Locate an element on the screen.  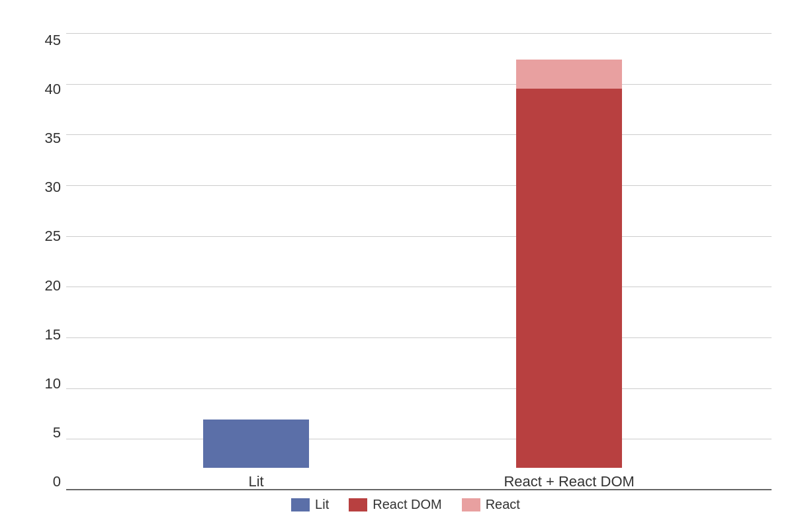
bar-group-label: React + React DOM is located at coordinates (569, 482).